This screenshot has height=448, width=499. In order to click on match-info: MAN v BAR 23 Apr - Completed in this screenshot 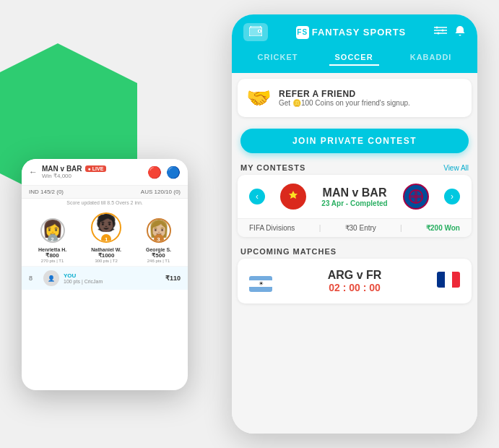, I will do `click(354, 197)`.